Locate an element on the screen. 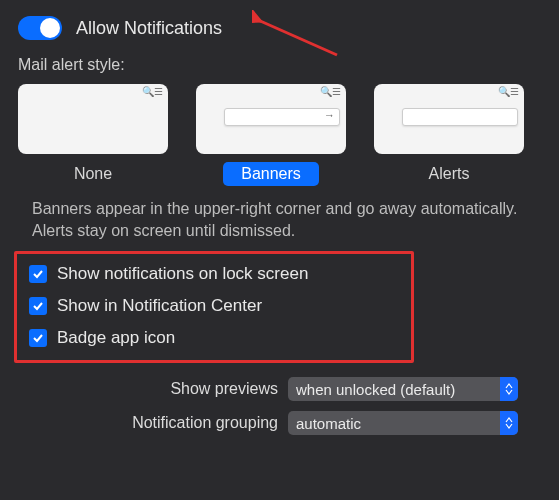 The image size is (559, 500). alert-style-heading: Mail alert style: is located at coordinates (280, 65).